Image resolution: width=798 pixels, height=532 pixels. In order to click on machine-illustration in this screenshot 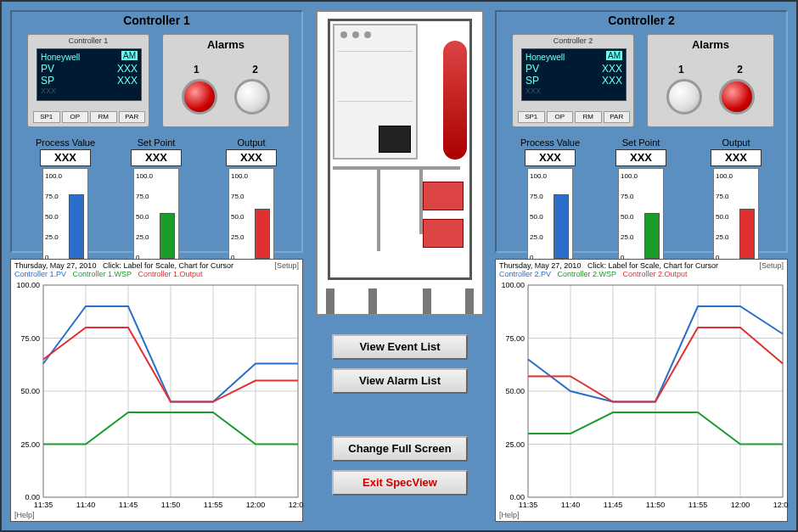, I will do `click(400, 163)`.